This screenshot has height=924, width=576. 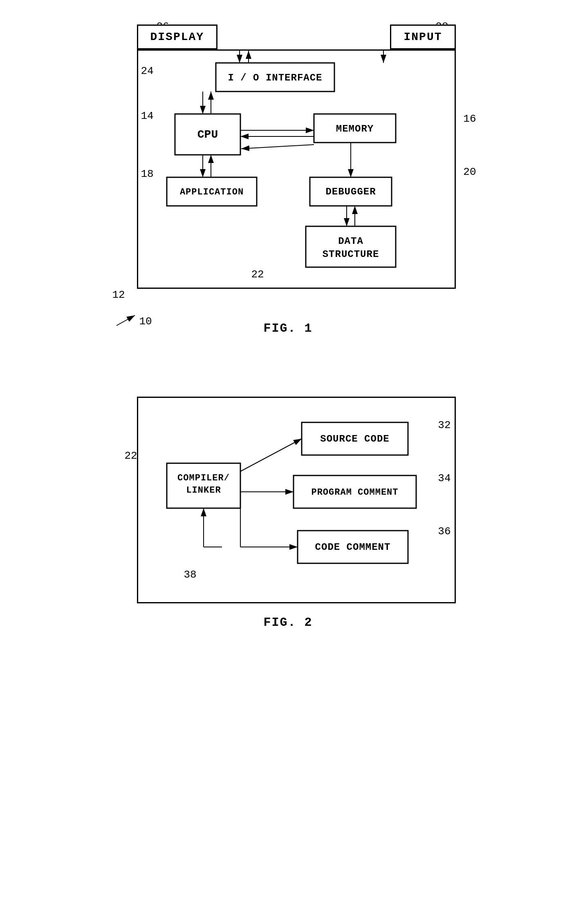 I want to click on fig2-arrows: COMPILER/ LINKER SOURCE CODE PROGRAM COM…, so click(x=298, y=496).